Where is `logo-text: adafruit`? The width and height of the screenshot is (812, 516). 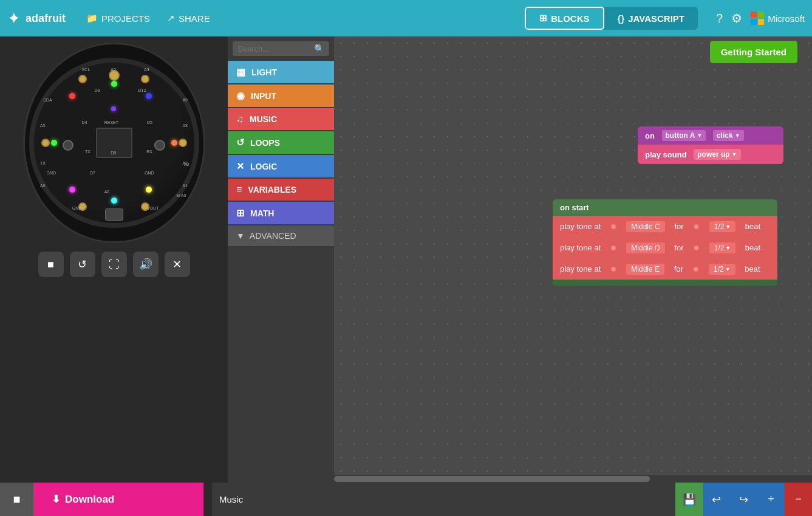 logo-text: adafruit is located at coordinates (46, 18).